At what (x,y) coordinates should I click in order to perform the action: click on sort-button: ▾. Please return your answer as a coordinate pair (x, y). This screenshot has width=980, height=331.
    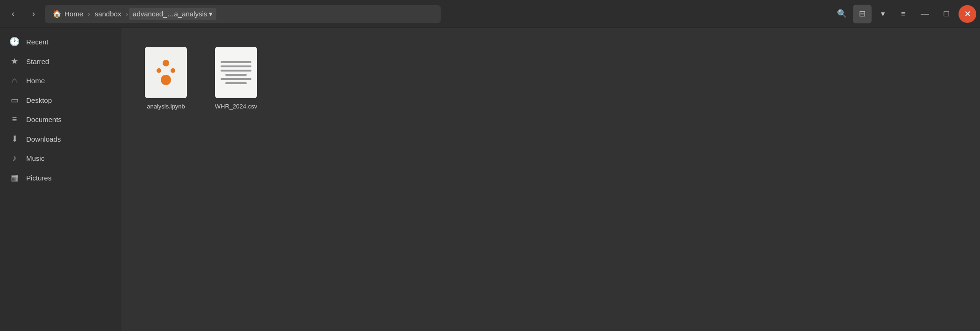
    Looking at the image, I should click on (883, 14).